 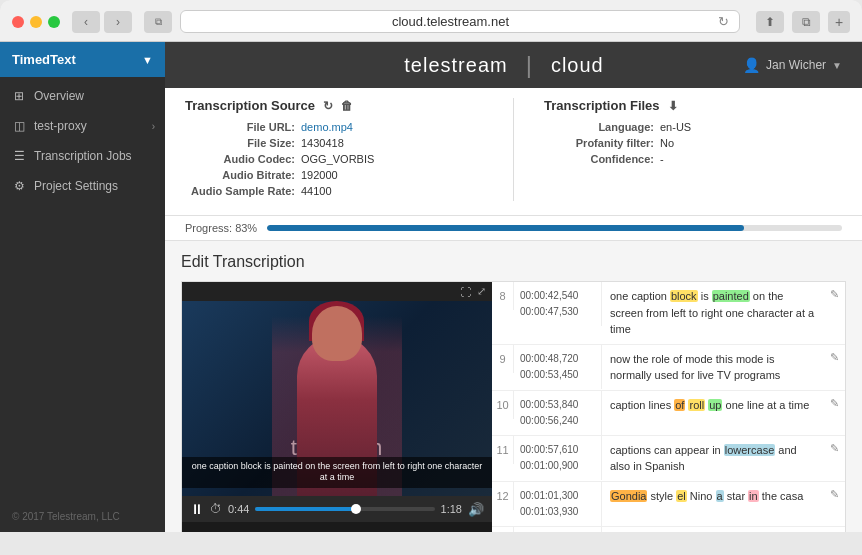 I want to click on caption-row: 1200:01:01,30000:01:03,930Gondia style e…, so click(x=668, y=504).